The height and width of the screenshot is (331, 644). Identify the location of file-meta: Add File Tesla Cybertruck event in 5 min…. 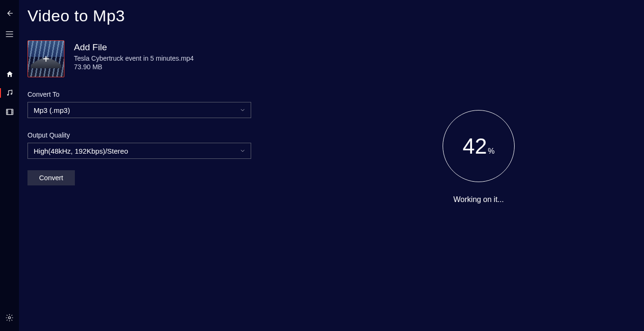
(134, 59).